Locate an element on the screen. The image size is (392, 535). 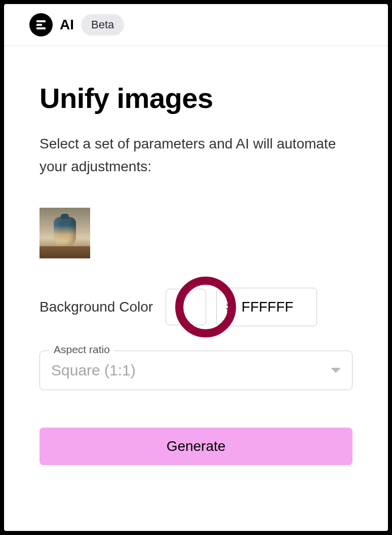
page-subtitle: Select a set of parameters and AI will a… is located at coordinates (196, 156).